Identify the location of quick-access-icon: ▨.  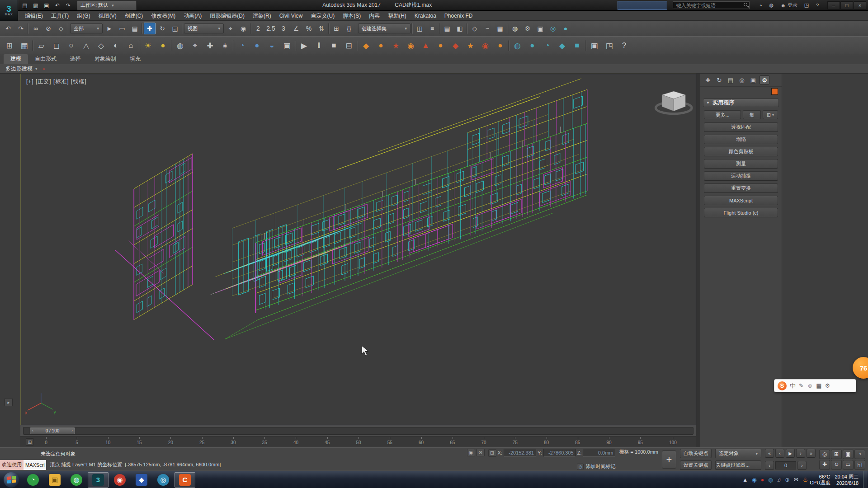
(36, 5).